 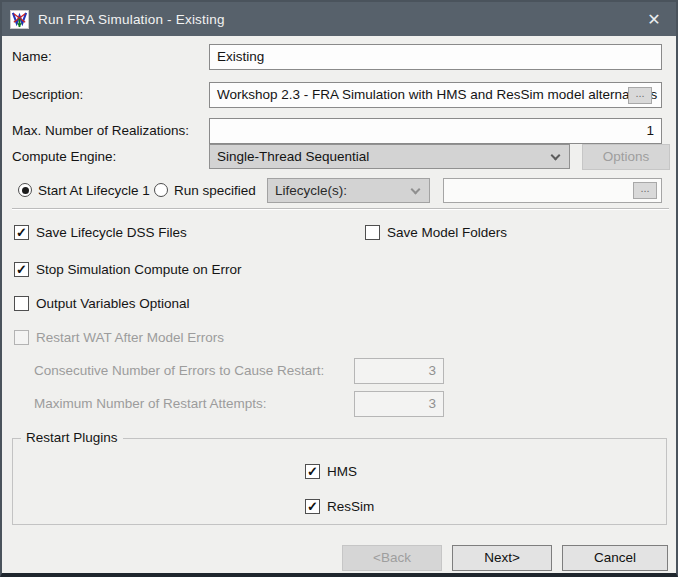 What do you see at coordinates (205, 190) in the screenshot?
I see `run-specified-radio: Run specified` at bounding box center [205, 190].